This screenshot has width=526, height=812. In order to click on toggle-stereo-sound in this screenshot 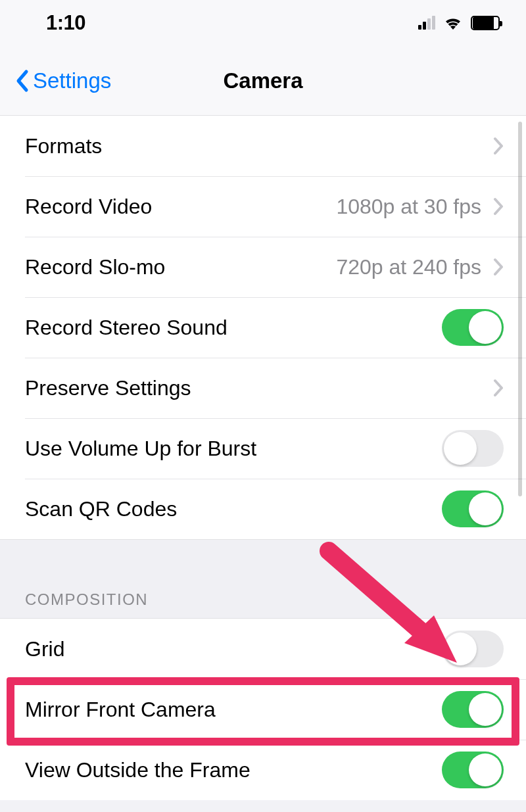, I will do `click(473, 327)`.